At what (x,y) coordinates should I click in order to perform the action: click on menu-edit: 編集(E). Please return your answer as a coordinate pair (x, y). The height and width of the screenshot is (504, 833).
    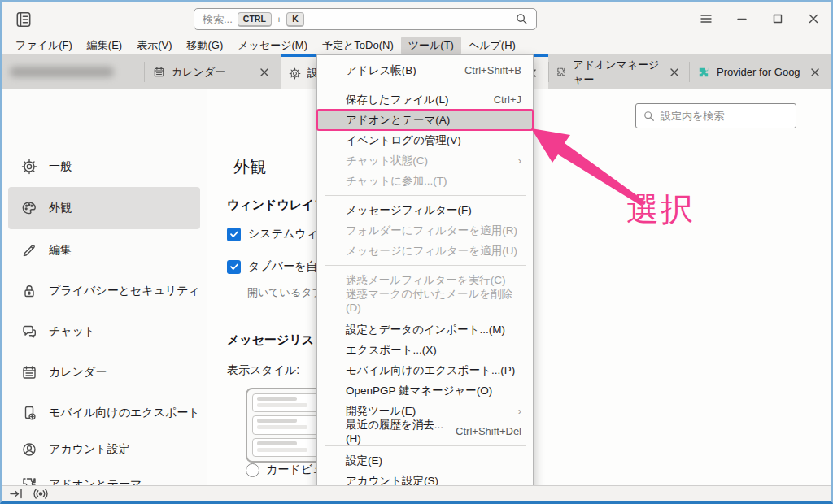
    Looking at the image, I should click on (104, 46).